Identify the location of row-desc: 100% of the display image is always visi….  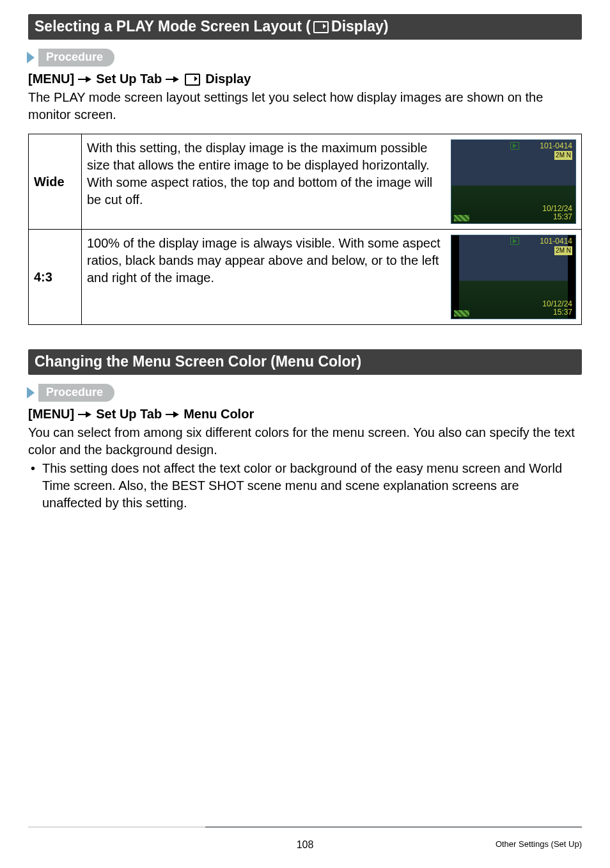
(266, 277).